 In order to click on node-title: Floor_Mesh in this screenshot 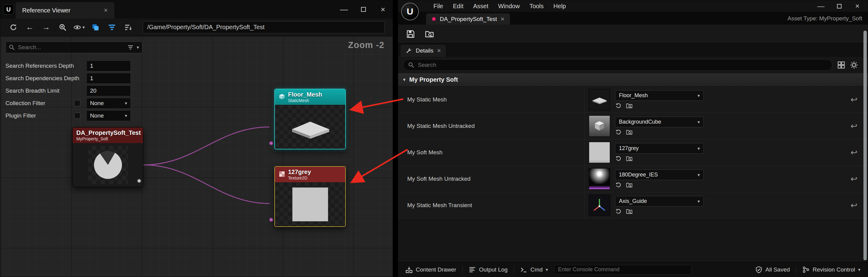, I will do `click(305, 94)`.